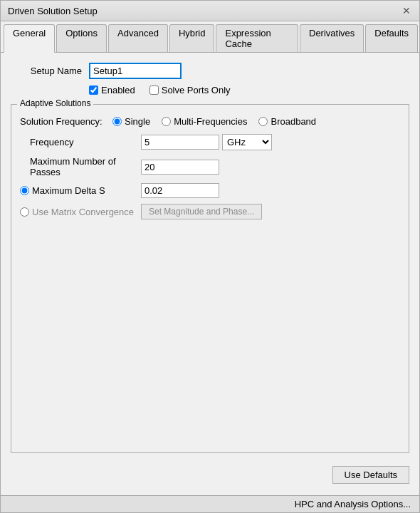  Describe the element at coordinates (293, 121) in the screenshot. I see `radio-broadband-label: Broadband` at that location.